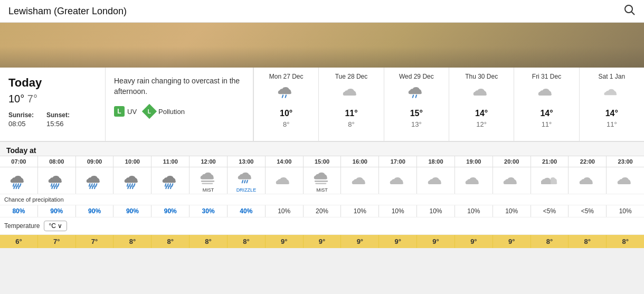  I want to click on temp-value-6: 8°, so click(247, 242).